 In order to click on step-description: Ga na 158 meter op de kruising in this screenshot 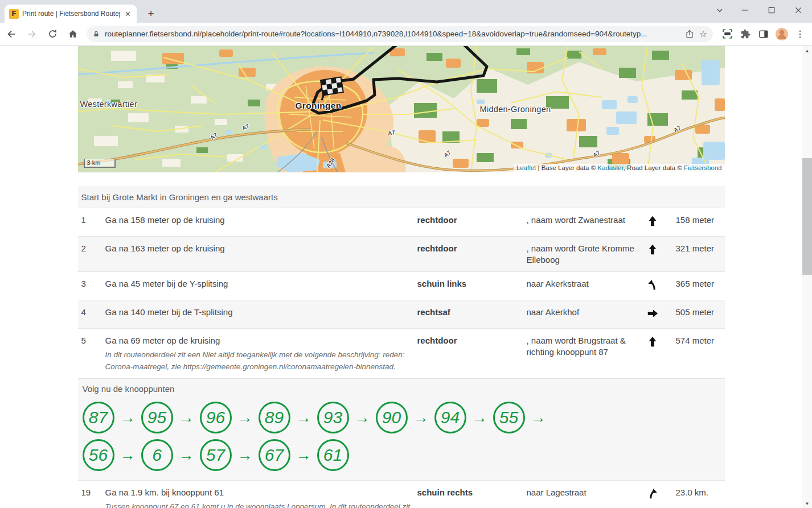, I will do `click(260, 222)`.